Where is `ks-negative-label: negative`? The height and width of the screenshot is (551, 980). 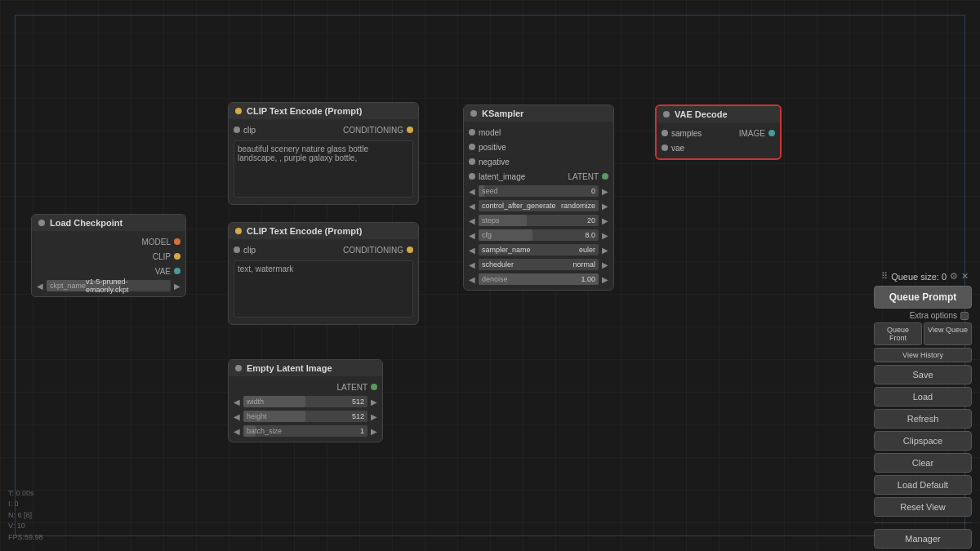 ks-negative-label: negative is located at coordinates (544, 162).